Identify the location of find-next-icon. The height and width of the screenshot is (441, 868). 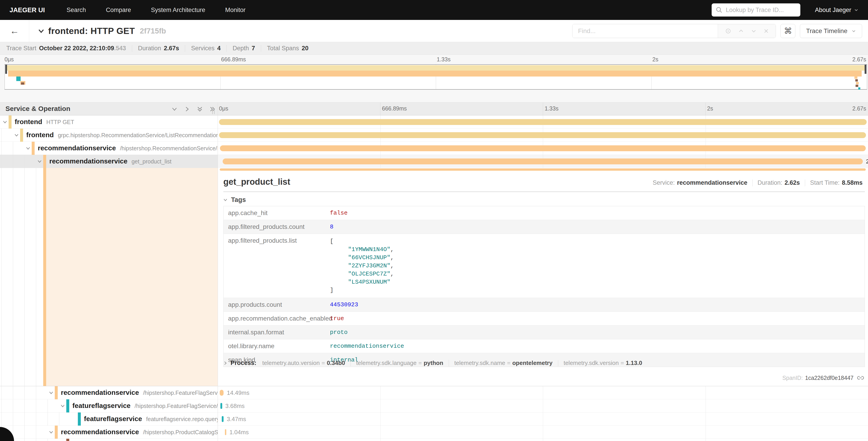
(754, 31).